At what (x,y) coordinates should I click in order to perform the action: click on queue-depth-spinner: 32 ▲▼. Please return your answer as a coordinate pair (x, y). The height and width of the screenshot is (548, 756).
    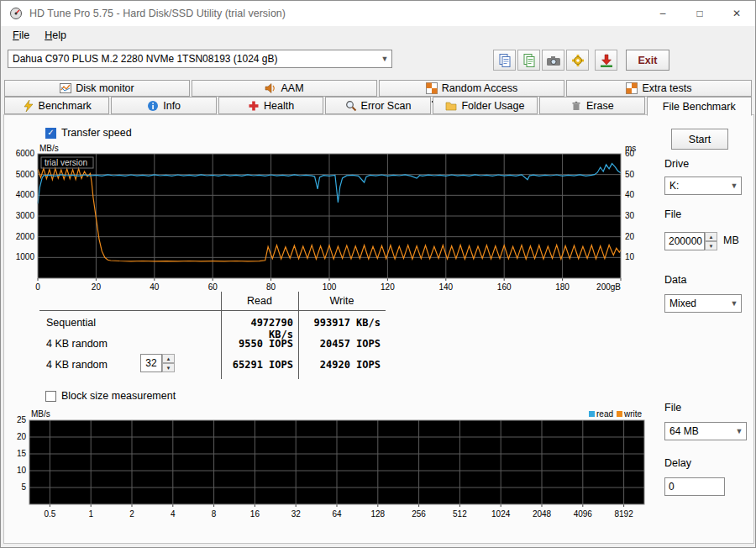
    Looking at the image, I should click on (158, 363).